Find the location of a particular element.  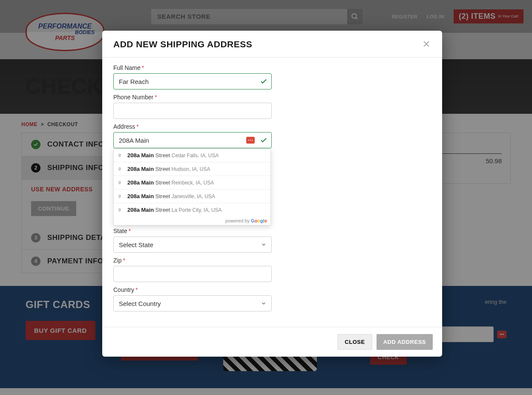

ac-item: 208a Main Street Reinbeck, IA, USA is located at coordinates (192, 183).